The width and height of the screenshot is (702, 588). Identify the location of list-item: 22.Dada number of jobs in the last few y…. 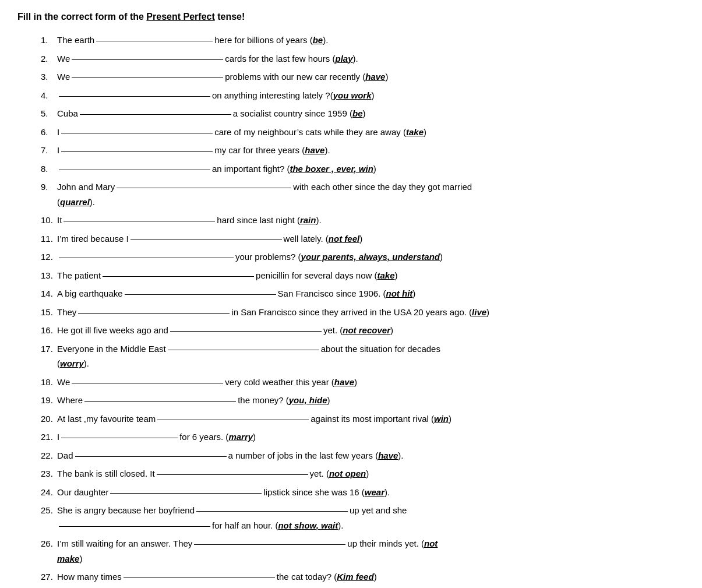
(362, 456).